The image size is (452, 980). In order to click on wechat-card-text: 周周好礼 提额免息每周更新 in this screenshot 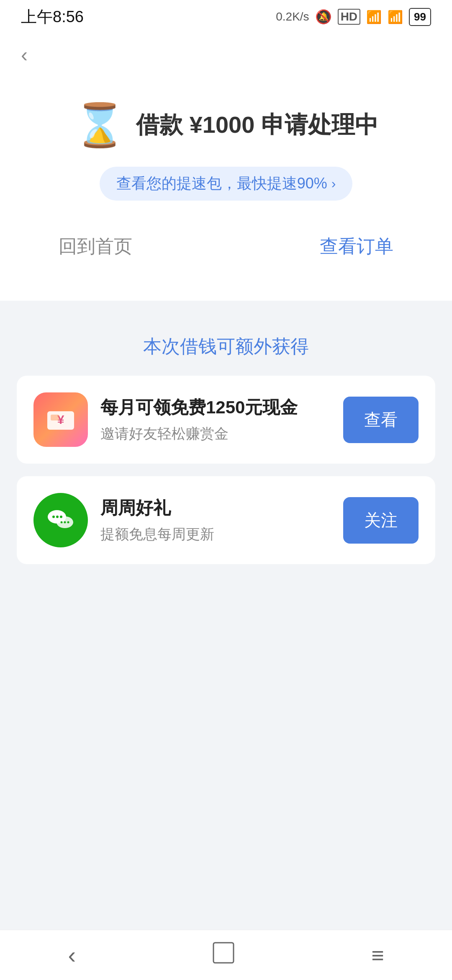, I will do `click(216, 520)`.